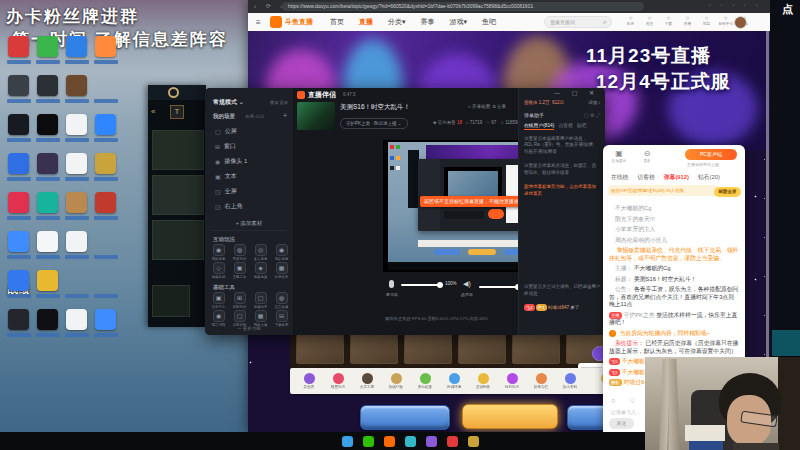  I want to click on user-action: ○ 关注, so click(650, 20).